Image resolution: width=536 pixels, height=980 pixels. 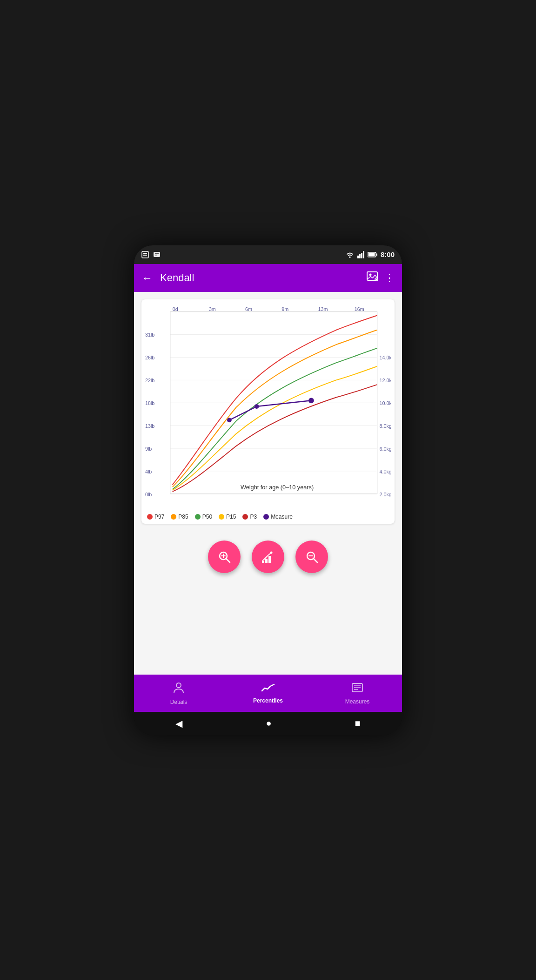 I want to click on chart-type-fab, so click(x=268, y=557).